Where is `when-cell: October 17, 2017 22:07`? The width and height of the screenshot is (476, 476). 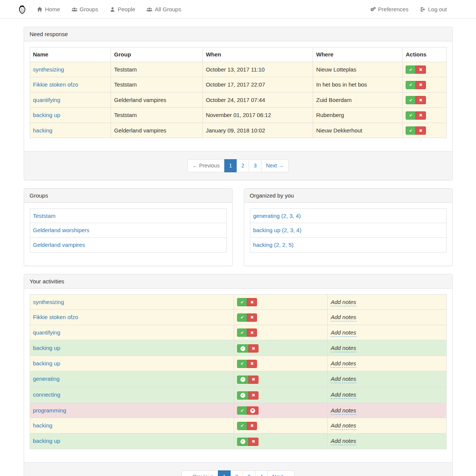 when-cell: October 17, 2017 22:07 is located at coordinates (257, 85).